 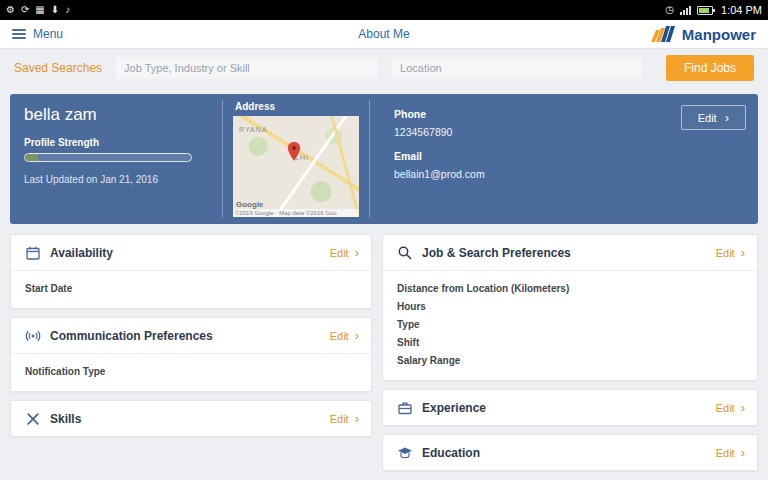 What do you see at coordinates (570, 343) in the screenshot?
I see `job-search-item: Shift` at bounding box center [570, 343].